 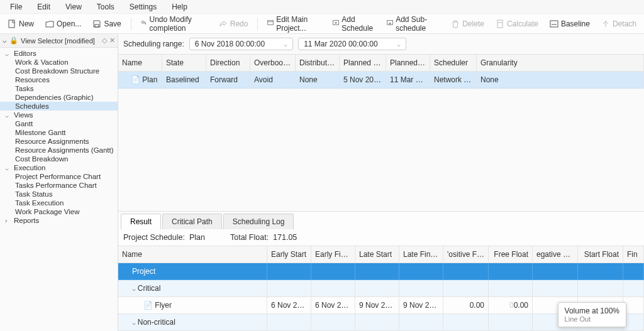 I want to click on close-icon: ✕, so click(x=112, y=40).